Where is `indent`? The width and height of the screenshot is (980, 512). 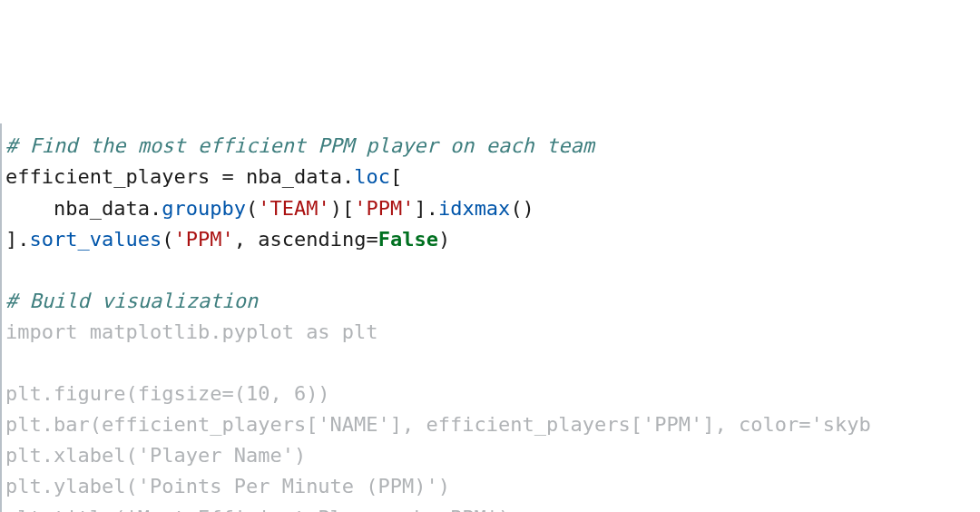 indent is located at coordinates (29, 209).